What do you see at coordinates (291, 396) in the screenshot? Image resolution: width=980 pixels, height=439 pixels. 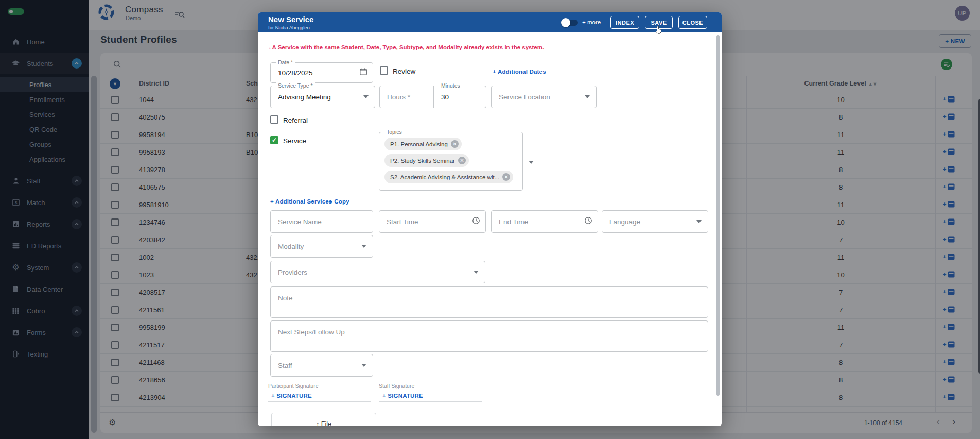 I see `participant-signature-button: + SIGNATURE` at bounding box center [291, 396].